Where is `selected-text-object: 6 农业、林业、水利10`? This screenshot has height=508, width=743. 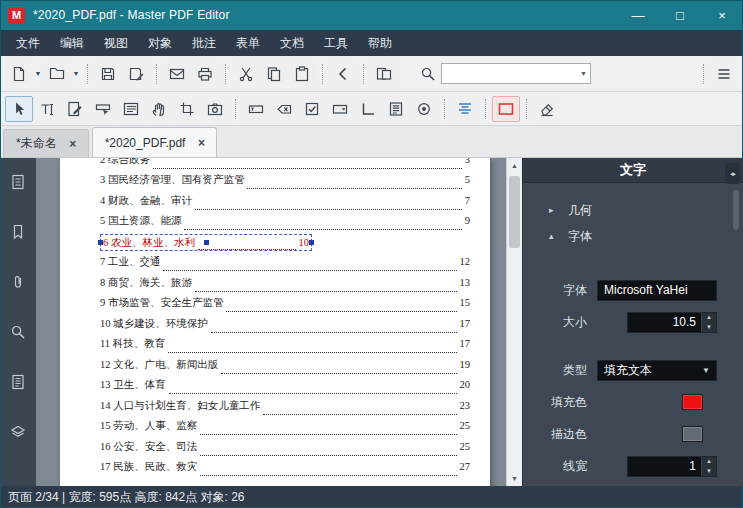 selected-text-object: 6 农业、林业、水利10 is located at coordinates (206, 242).